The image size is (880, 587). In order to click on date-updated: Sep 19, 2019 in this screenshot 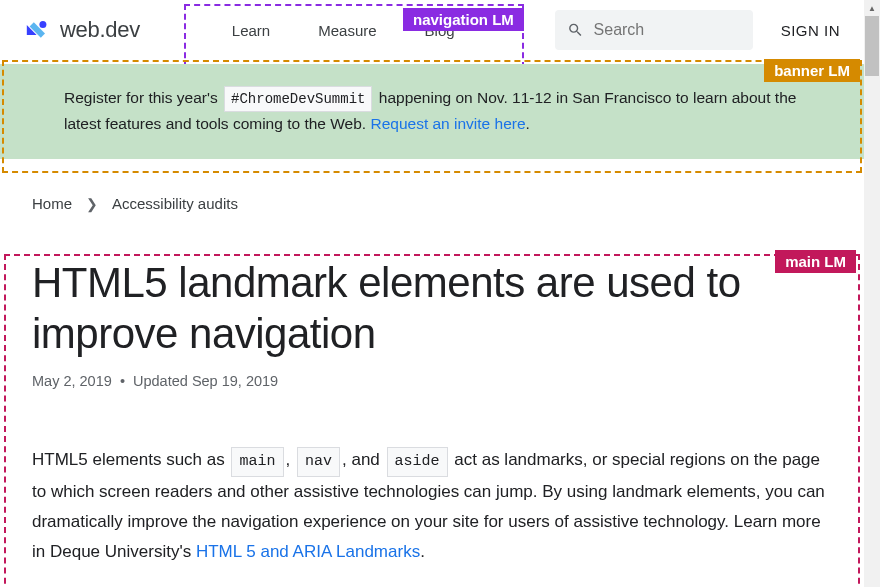, I will do `click(235, 381)`.